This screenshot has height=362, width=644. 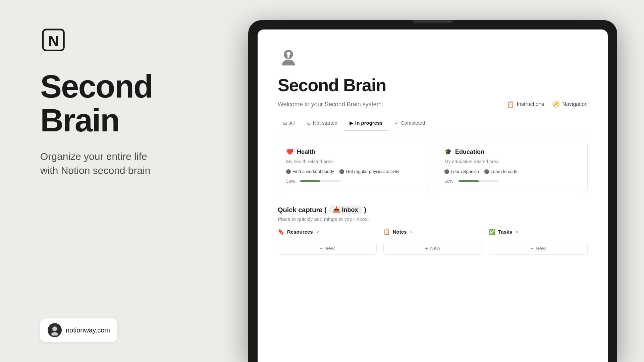 I want to click on camera-bar, so click(x=433, y=21).